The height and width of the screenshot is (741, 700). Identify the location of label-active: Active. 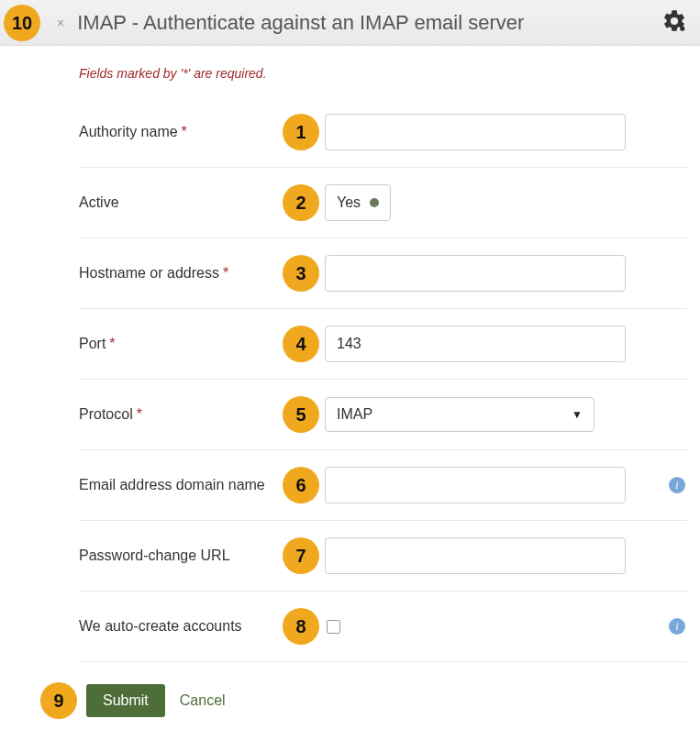
(181, 203).